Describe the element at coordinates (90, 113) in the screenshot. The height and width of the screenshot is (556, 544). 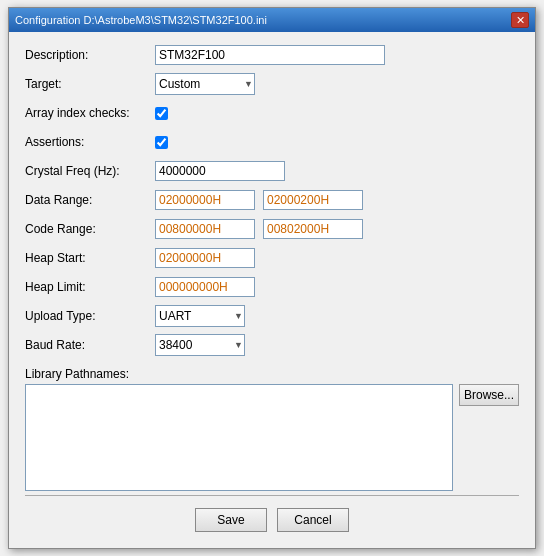
I see `array-index-label: Array index checks:` at that location.